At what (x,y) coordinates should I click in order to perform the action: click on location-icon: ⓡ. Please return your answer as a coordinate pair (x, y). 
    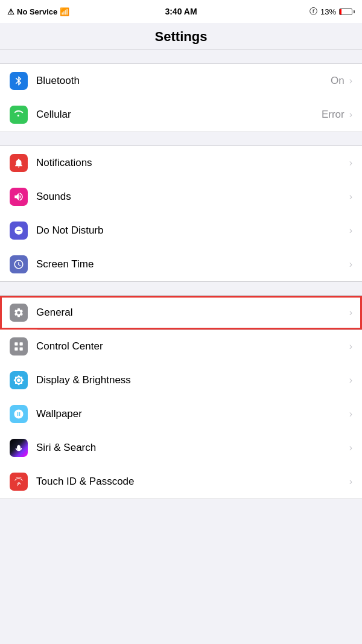
    Looking at the image, I should click on (314, 11).